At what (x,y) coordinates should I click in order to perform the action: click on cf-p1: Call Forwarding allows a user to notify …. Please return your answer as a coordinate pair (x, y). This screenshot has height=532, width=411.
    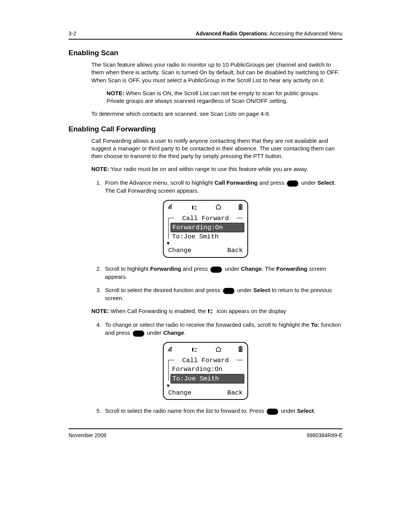
    Looking at the image, I should click on (217, 149).